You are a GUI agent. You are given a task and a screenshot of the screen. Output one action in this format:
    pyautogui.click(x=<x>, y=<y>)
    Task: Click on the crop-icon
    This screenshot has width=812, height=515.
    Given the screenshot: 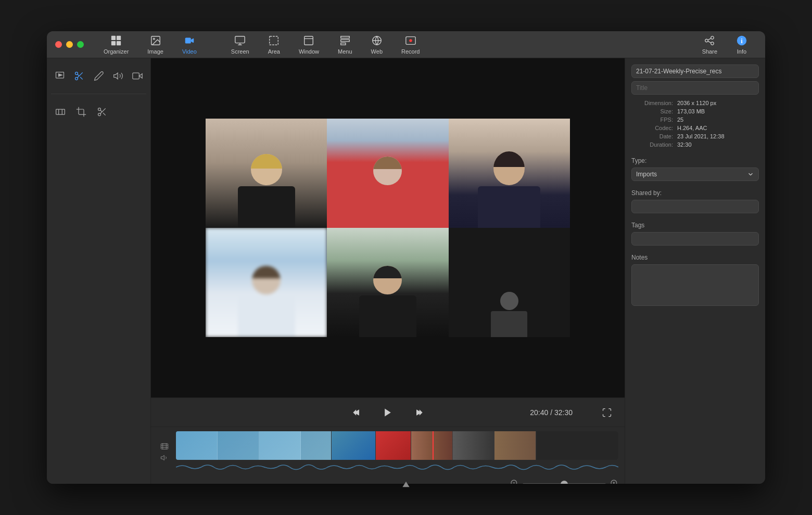 What is the action you would take?
    pyautogui.click(x=81, y=112)
    